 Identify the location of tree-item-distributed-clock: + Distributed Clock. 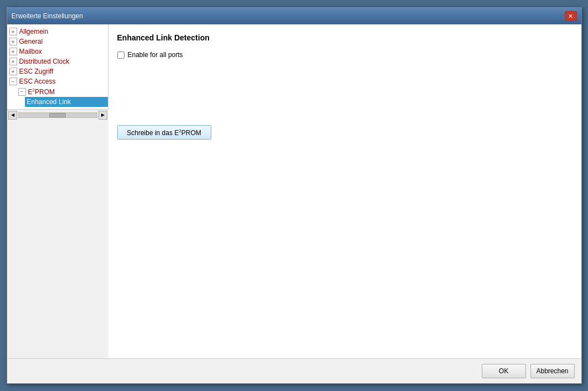
(58, 61).